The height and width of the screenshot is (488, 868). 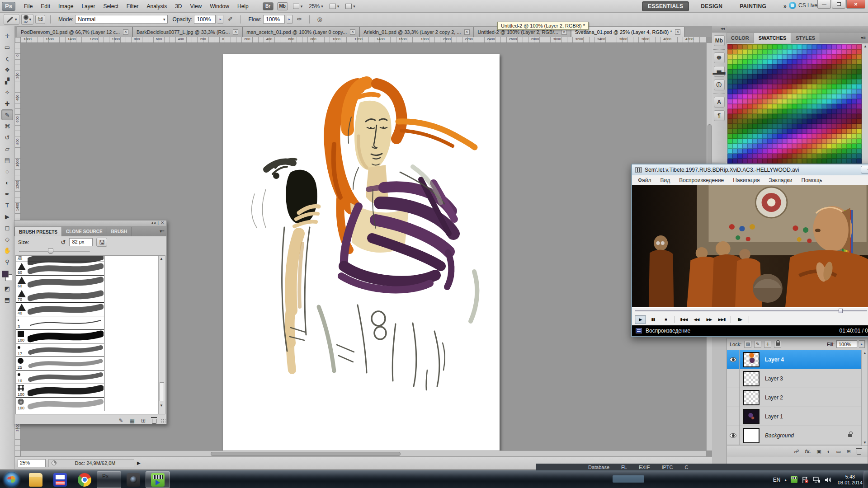 What do you see at coordinates (5, 274) in the screenshot?
I see `foreground-color-swatch` at bounding box center [5, 274].